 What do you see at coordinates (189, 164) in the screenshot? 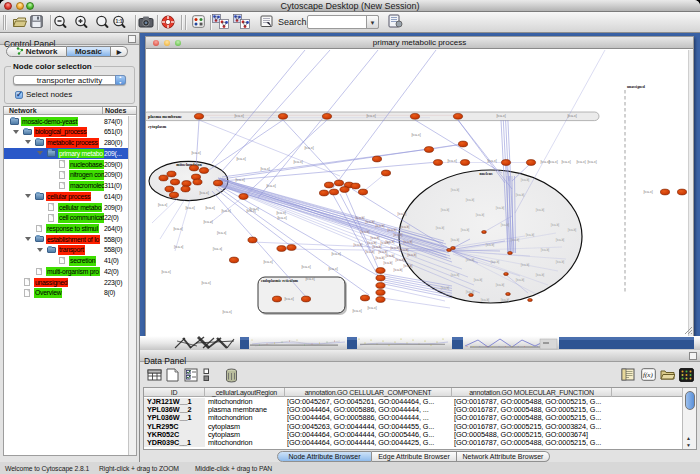
I see `svg-text: mitochondrion` at bounding box center [189, 164].